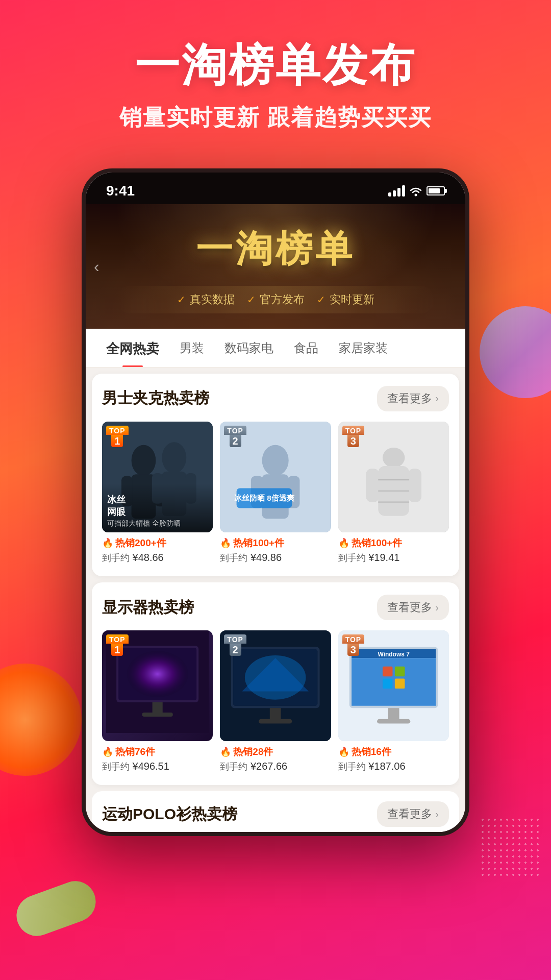  I want to click on status-icons, so click(416, 191).